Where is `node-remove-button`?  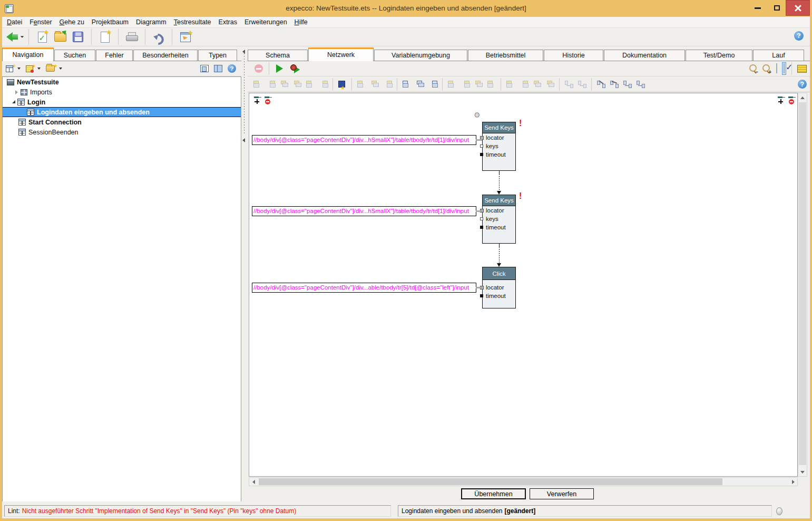 node-remove-button is located at coordinates (524, 84).